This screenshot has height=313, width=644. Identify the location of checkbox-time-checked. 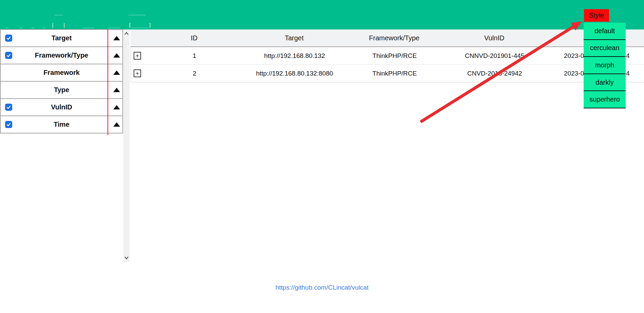
(9, 125).